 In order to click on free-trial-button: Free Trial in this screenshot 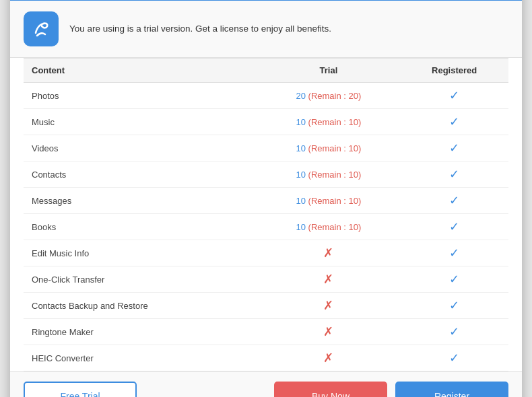, I will do `click(80, 389)`.